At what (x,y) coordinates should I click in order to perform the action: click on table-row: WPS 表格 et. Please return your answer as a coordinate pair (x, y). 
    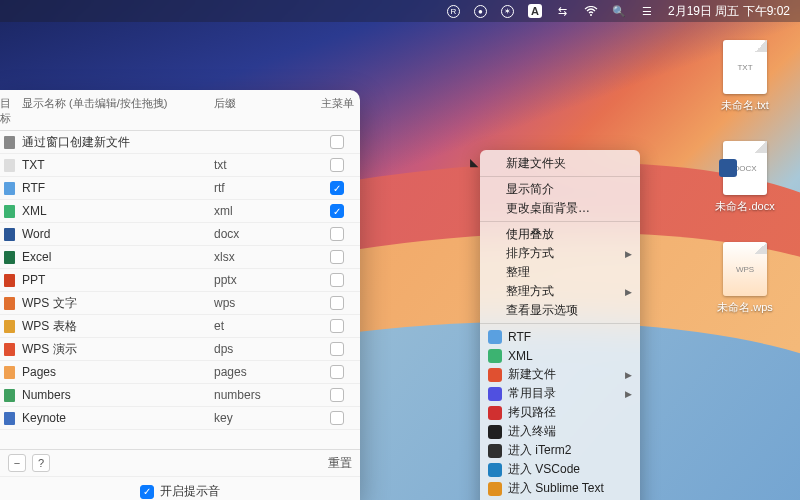
    Looking at the image, I should click on (180, 326).